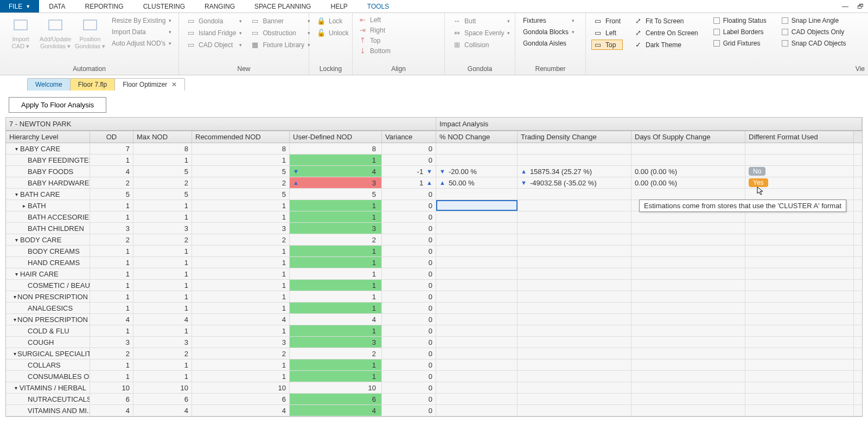  What do you see at coordinates (48, 399) in the screenshot?
I see `hierarchy-cell: NUTRACEUTICALS` at bounding box center [48, 399].